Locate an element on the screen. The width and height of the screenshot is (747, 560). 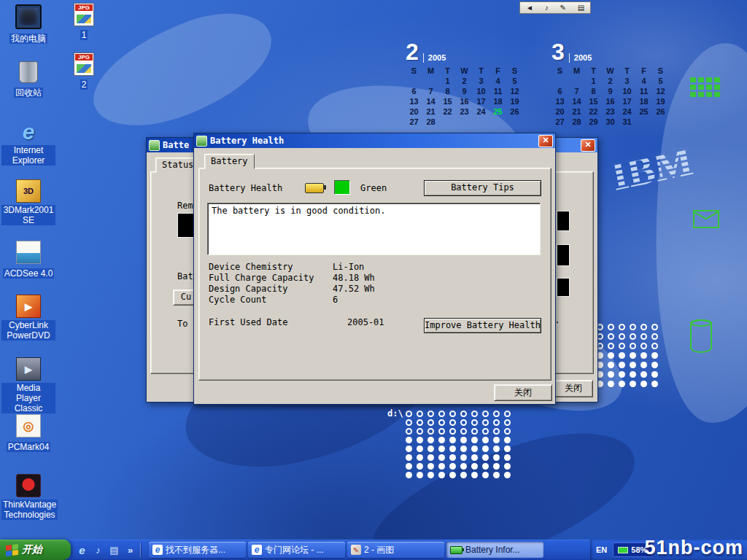
battery-tips-button: Battery Tips is located at coordinates (483, 188).